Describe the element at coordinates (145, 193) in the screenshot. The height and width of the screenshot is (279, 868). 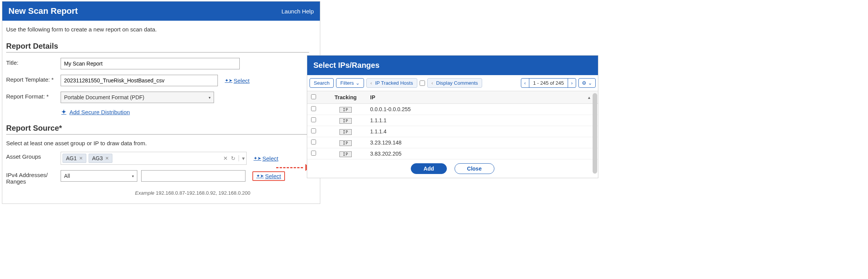
I see `example-label: Example` at that location.